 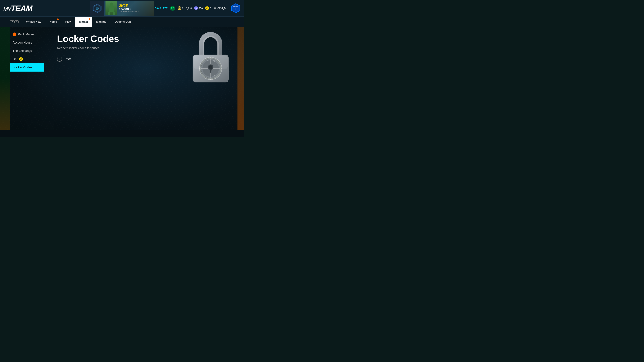 What do you see at coordinates (53, 22) in the screenshot?
I see `nav-item-home: Home` at bounding box center [53, 22].